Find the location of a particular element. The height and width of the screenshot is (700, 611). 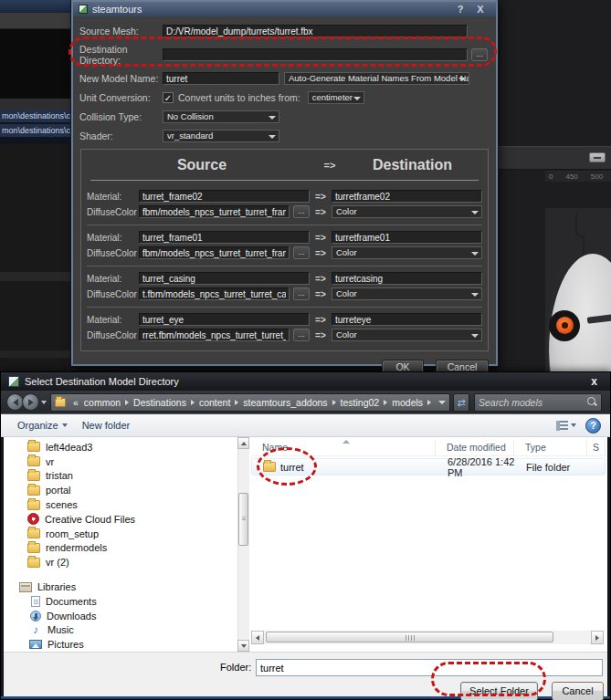

tree-item-portal: portal is located at coordinates (121, 490).